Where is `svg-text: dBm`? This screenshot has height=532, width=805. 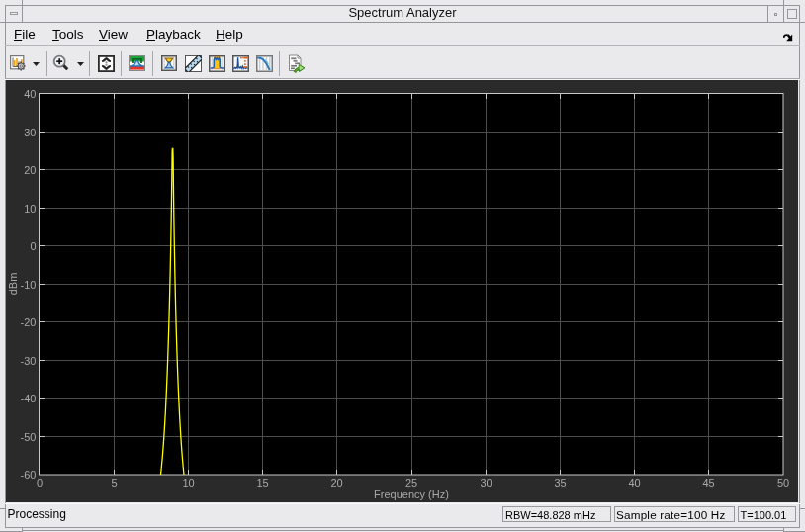 svg-text: dBm is located at coordinates (13, 285).